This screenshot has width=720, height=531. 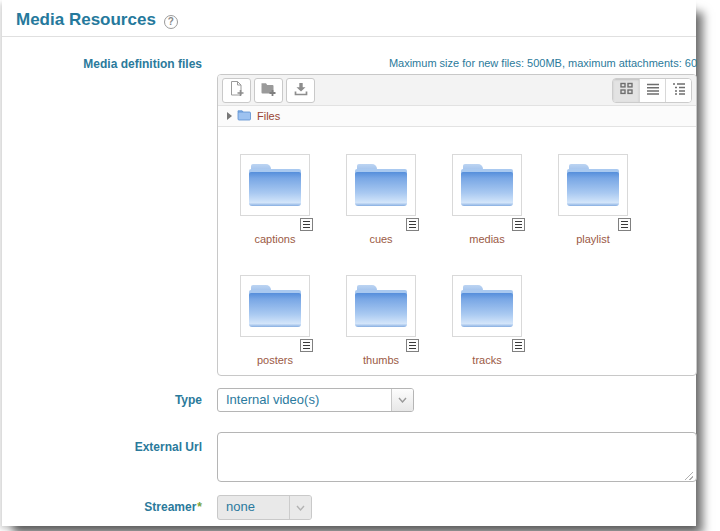 What do you see at coordinates (593, 200) in the screenshot?
I see `folder-tile-playlist: playlist` at bounding box center [593, 200].